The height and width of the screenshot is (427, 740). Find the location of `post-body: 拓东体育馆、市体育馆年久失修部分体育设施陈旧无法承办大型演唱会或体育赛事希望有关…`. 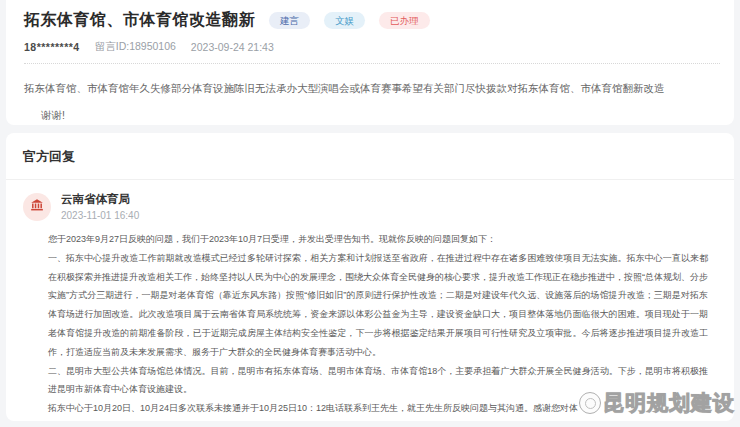

post-body: 拓东体育馆、市体育馆年久失修部分体育设施陈旧无法承办大型演唱会或体育赛事希望有关… is located at coordinates (372, 102).